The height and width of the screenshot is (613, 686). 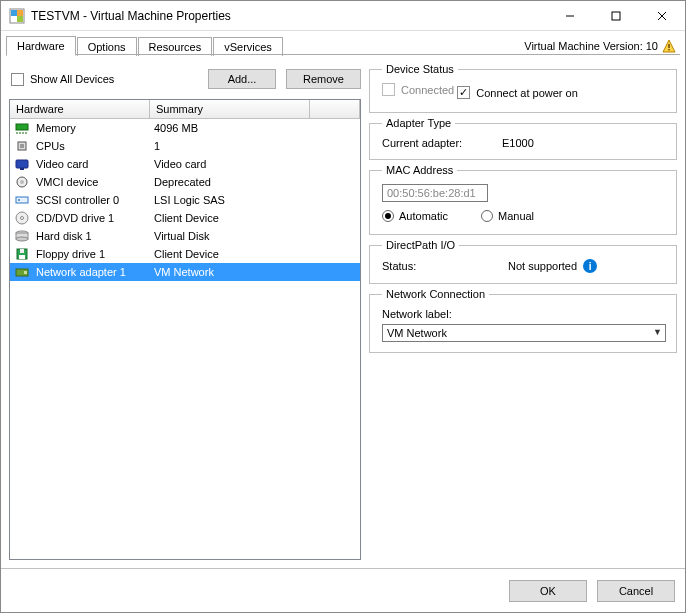 I want to click on hardware-summary: 1, so click(x=256, y=146).